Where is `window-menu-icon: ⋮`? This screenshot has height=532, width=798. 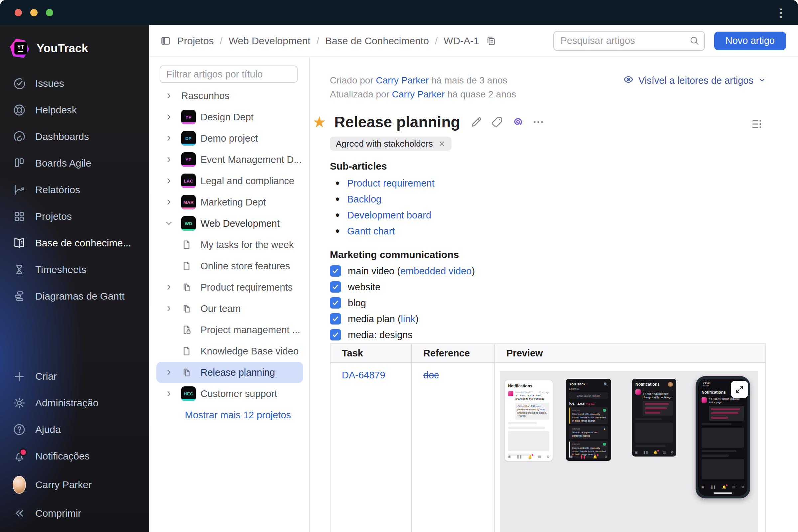 window-menu-icon: ⋮ is located at coordinates (781, 13).